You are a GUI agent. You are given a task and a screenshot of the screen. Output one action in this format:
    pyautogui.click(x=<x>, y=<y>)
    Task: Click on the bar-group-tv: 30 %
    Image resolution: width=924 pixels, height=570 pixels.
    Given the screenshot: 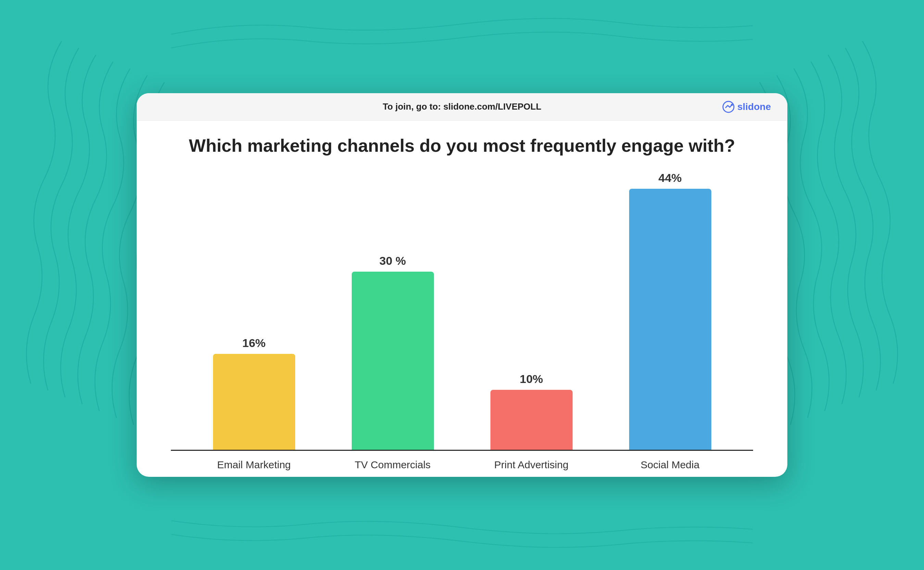 What is the action you would take?
    pyautogui.click(x=393, y=352)
    